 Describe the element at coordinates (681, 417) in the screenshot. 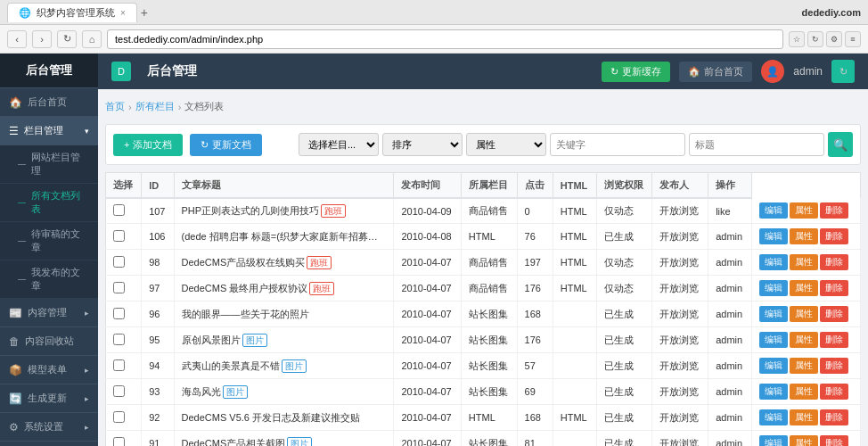

I see `row-perm: 开放浏览` at that location.